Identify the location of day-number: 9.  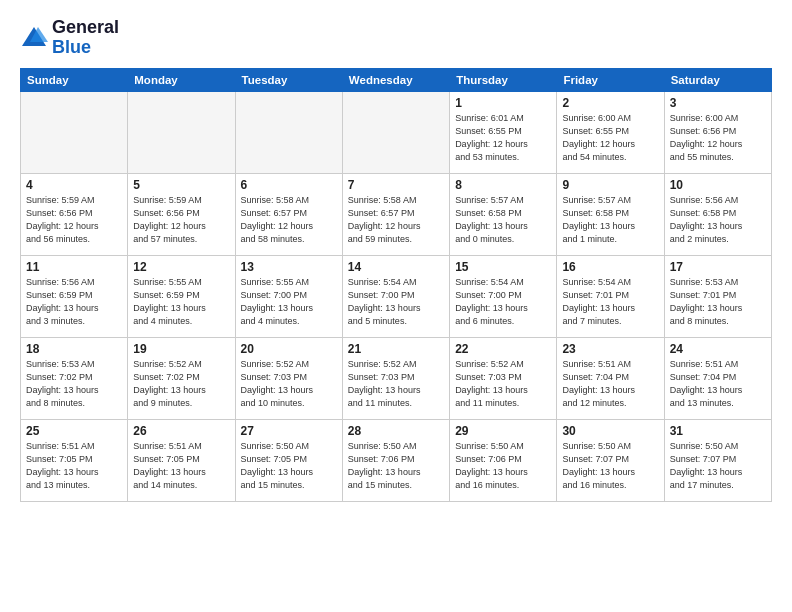
(610, 185).